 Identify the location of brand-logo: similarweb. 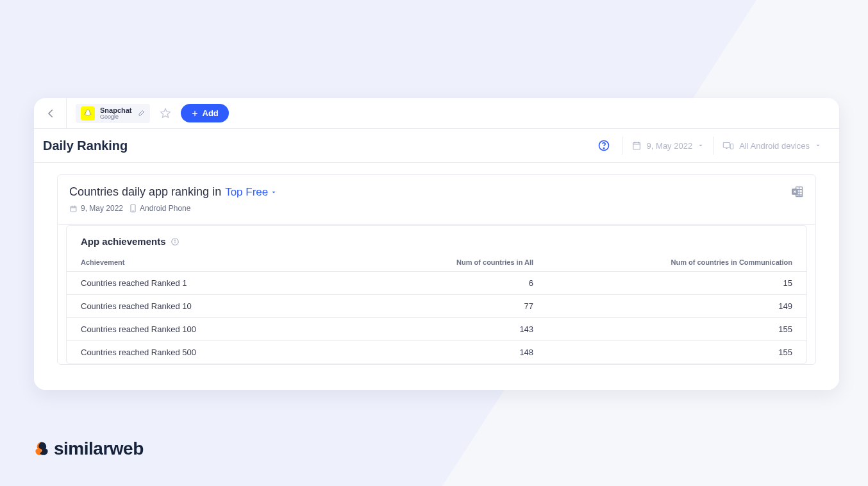
(88, 449).